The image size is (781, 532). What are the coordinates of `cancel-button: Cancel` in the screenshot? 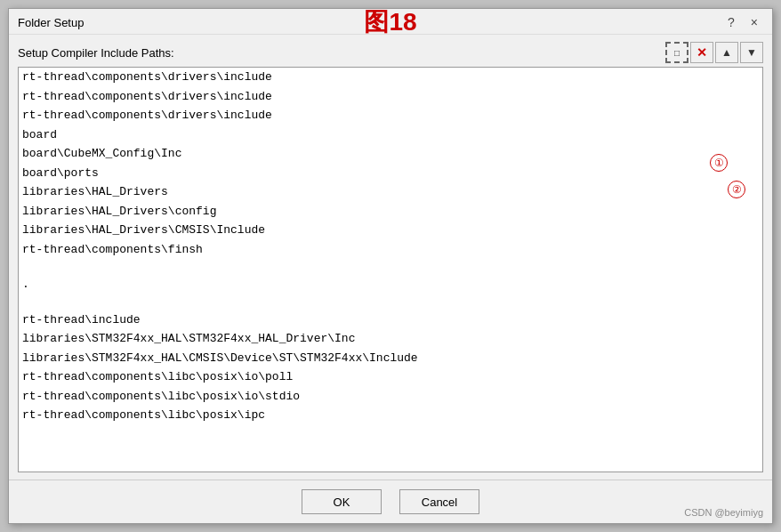 It's located at (439, 502).